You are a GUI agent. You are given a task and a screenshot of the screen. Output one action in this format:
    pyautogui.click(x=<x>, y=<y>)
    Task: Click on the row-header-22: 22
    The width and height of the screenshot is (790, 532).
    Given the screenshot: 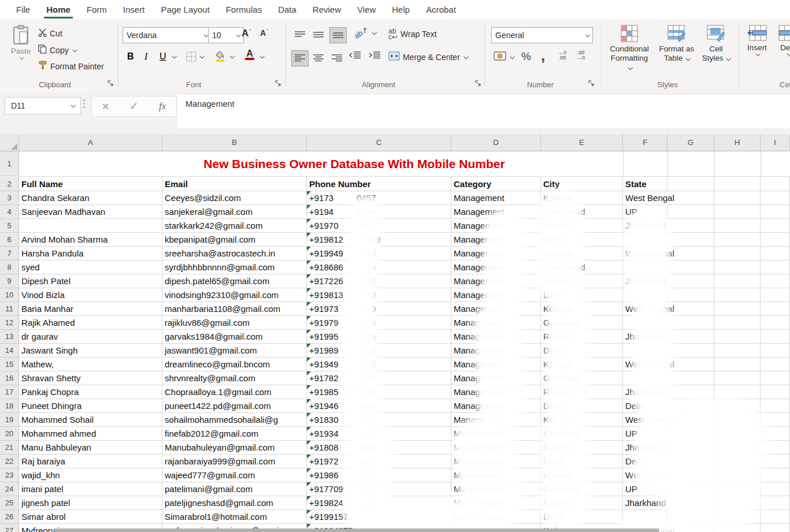 What is the action you would take?
    pyautogui.click(x=9, y=462)
    